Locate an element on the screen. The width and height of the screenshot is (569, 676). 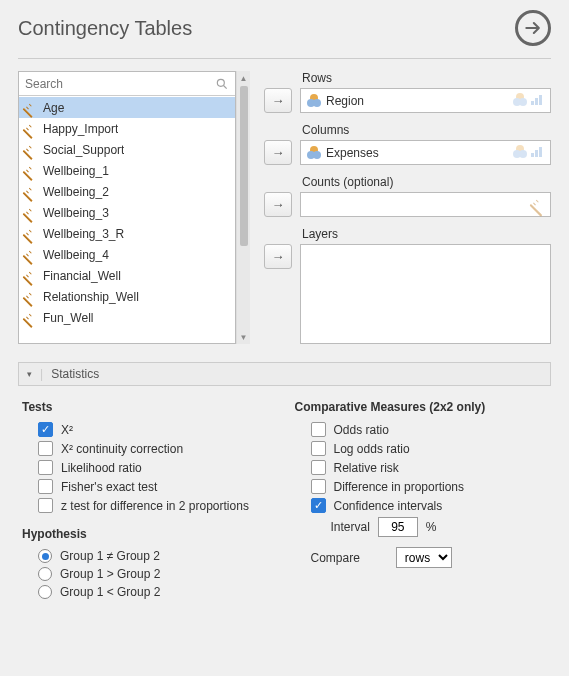
checkbox-fisher is located at coordinates (46, 486).